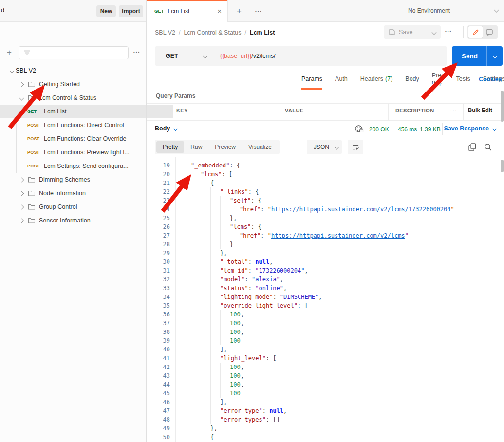  Describe the element at coordinates (325, 244) in the screenshot. I see `code-line: 28}` at that location.